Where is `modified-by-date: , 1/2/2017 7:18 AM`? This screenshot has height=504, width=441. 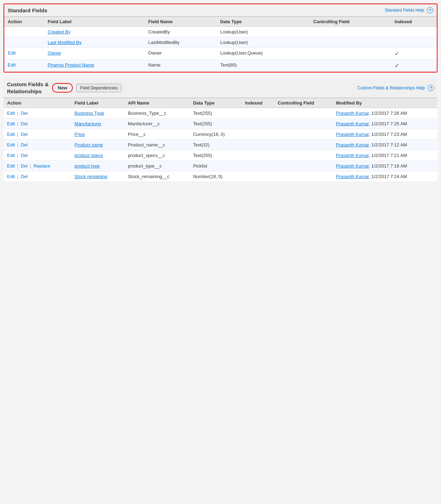 modified-by-date: , 1/2/2017 7:18 AM is located at coordinates (388, 166).